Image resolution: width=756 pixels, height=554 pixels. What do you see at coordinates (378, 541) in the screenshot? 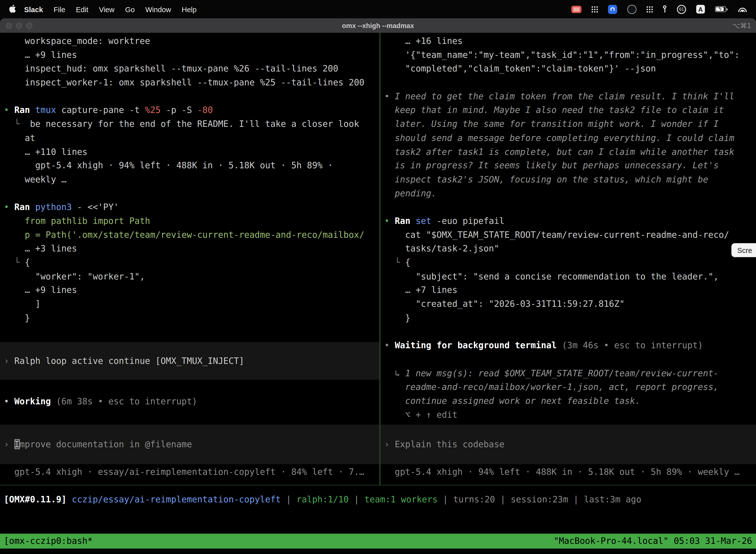
I see `tmux-status-bar: [omx-cczip0:bash* "MacBook-Pro-44.local"…` at bounding box center [378, 541].